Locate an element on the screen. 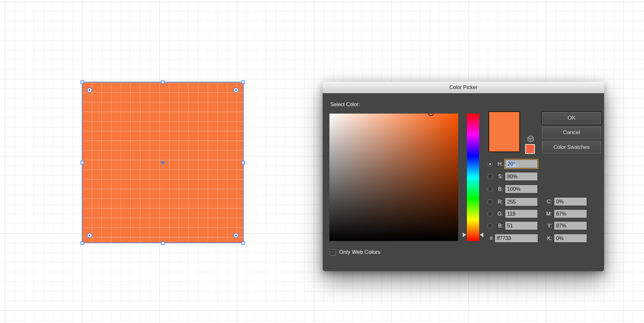  b-radio is located at coordinates (490, 189).